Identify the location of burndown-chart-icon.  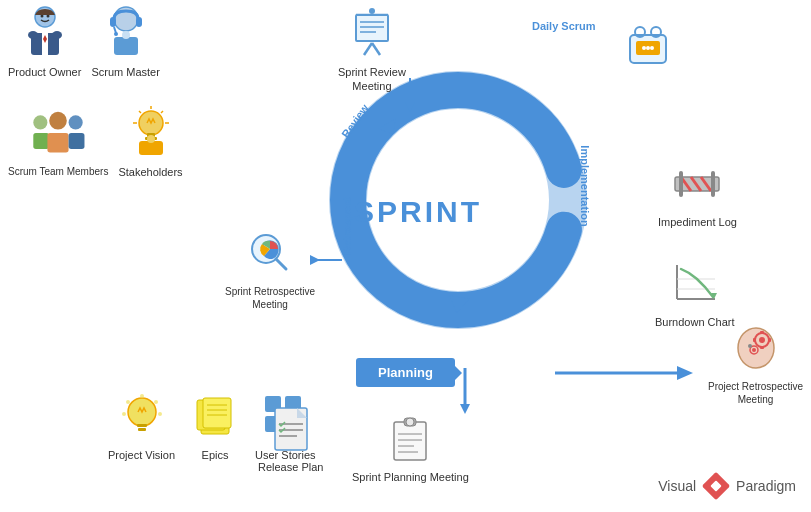
(695, 283).